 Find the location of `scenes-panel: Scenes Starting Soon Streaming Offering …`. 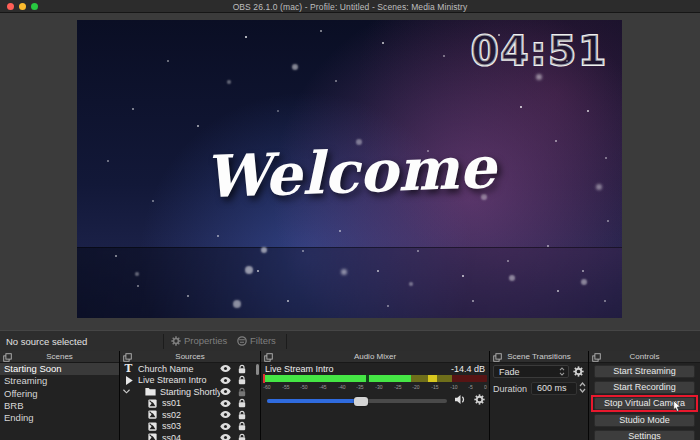

scenes-panel: Scenes Starting Soon Streaming Offering … is located at coordinates (60, 396).